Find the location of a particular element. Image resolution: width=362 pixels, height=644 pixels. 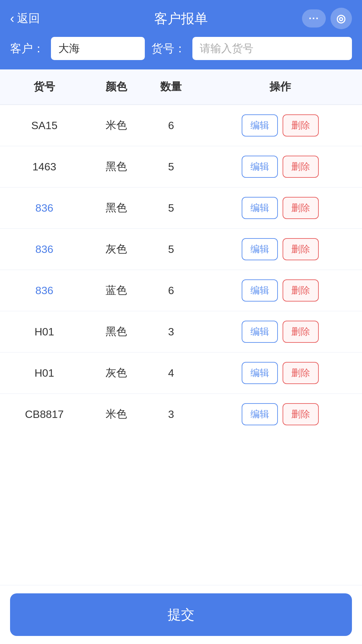

table-row: SA15米色6编辑删除 is located at coordinates (181, 125).